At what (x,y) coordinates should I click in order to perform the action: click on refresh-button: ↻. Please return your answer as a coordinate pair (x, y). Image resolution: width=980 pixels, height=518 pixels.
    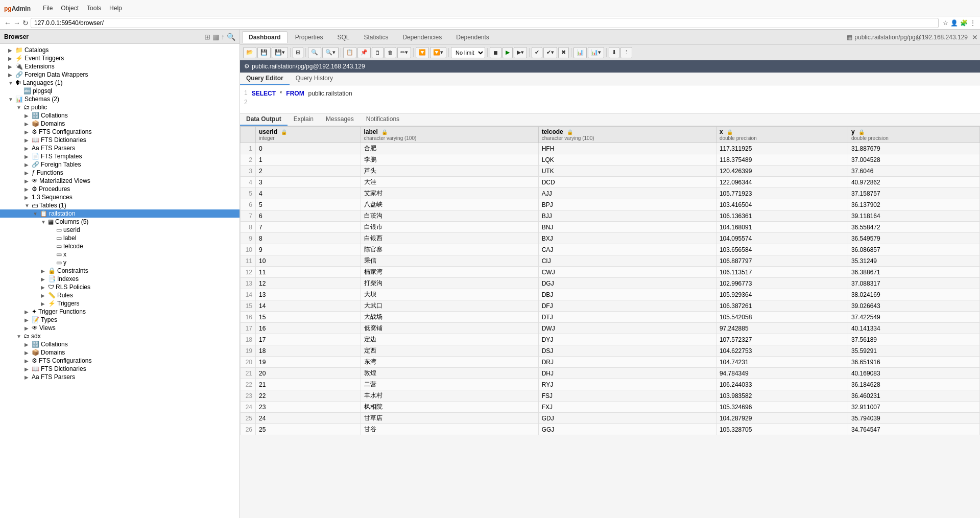
    Looking at the image, I should click on (26, 23).